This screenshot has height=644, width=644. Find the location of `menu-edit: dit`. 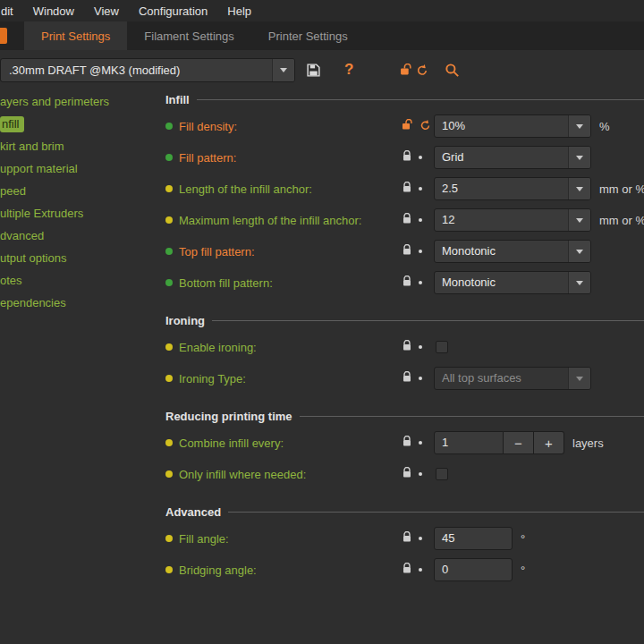

menu-edit: dit is located at coordinates (12, 11).